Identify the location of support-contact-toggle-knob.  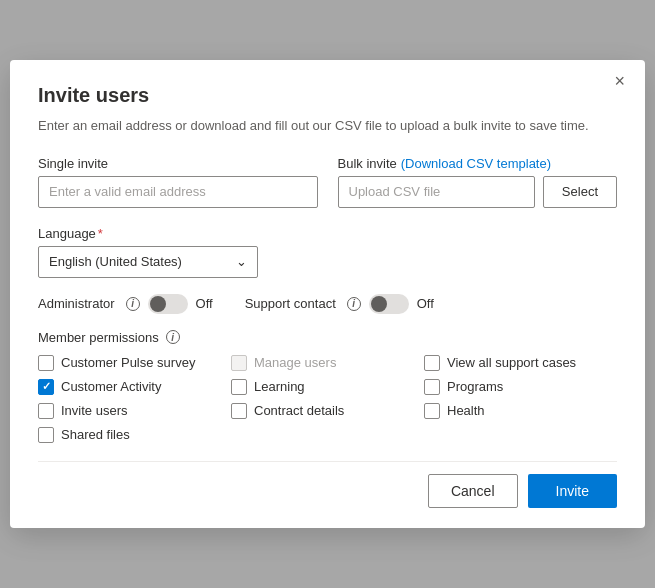
(379, 304).